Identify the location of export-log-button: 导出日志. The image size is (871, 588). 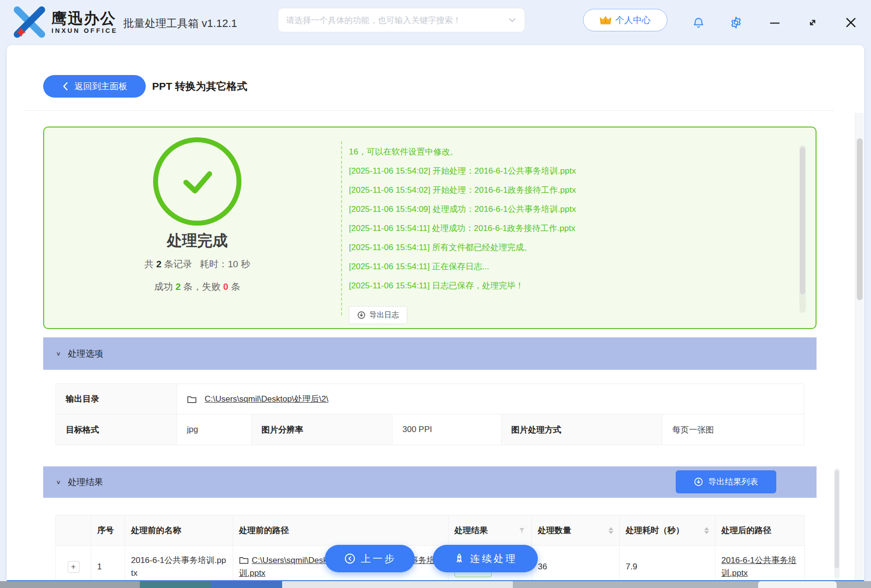
(378, 315).